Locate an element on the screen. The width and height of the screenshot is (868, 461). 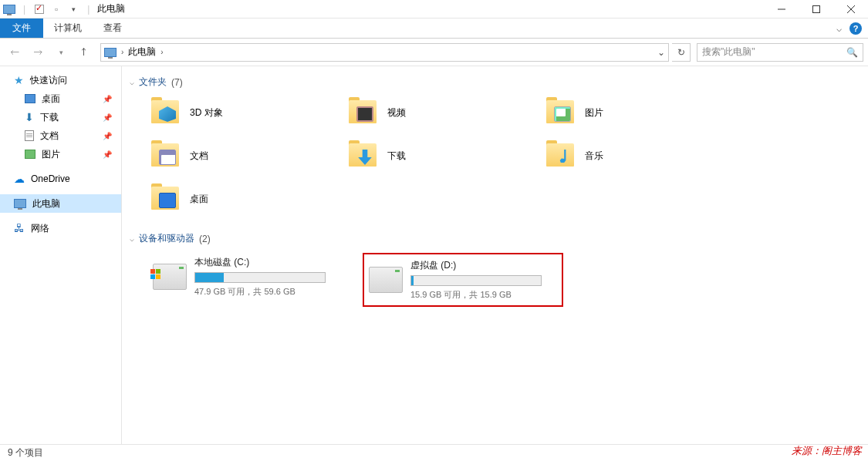
folder-item-pictures: 图片 is located at coordinates (643, 113).